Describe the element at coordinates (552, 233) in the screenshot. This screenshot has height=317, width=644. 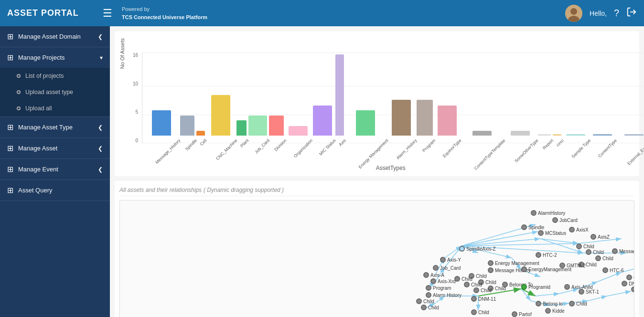
I see `graph-node: MCStatus` at that location.